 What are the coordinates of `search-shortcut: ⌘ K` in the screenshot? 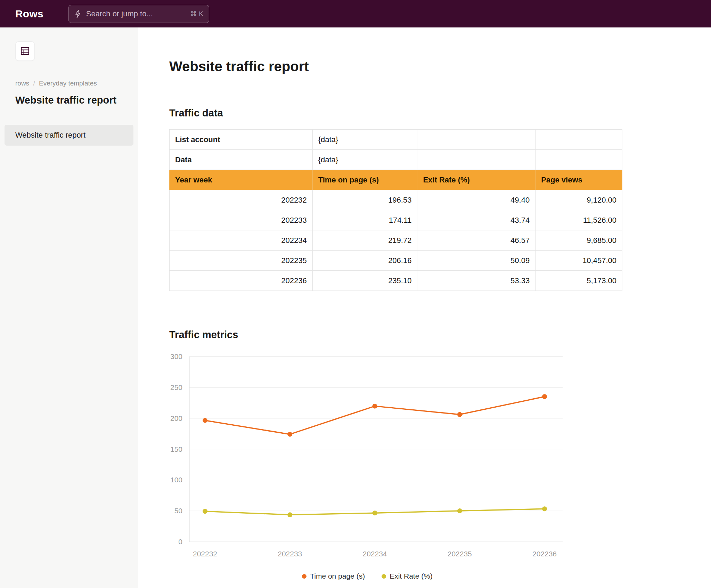 It's located at (197, 14).